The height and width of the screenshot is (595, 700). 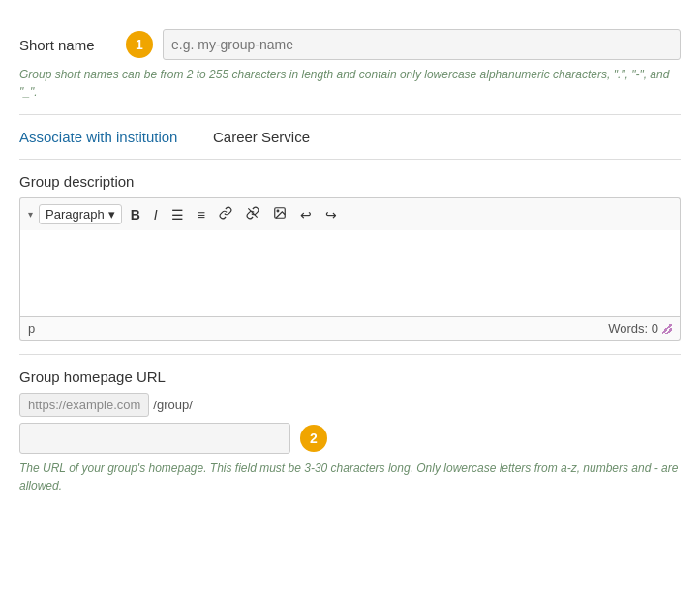 I want to click on toolbar-numbered-list-btn: ≡, so click(x=201, y=215).